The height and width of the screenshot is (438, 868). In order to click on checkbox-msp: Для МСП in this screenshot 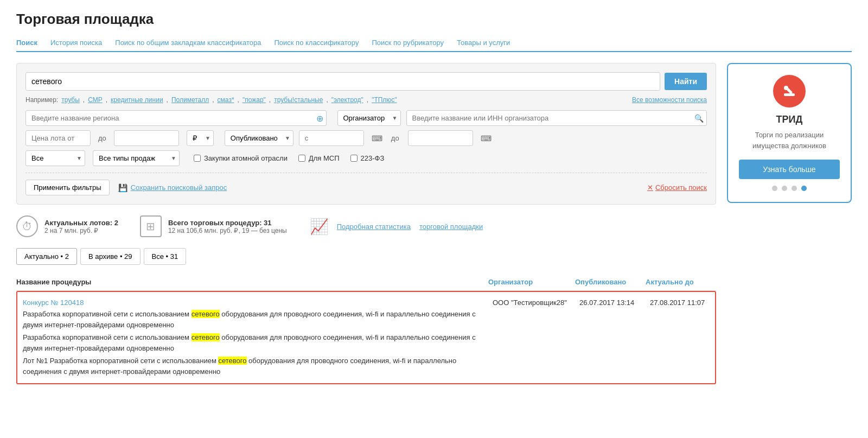, I will do `click(319, 158)`.